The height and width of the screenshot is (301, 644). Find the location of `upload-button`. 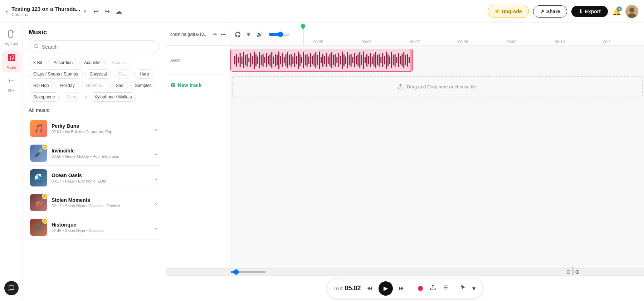

upload-button is located at coordinates (433, 288).